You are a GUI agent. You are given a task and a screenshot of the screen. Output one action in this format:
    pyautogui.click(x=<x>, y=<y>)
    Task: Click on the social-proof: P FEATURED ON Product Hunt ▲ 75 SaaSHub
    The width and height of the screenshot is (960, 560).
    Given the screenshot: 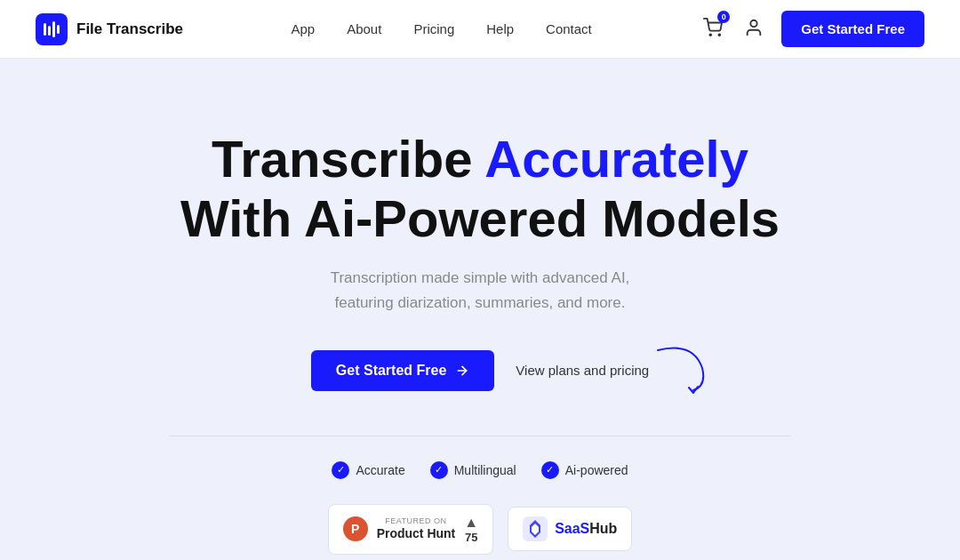 What is the action you would take?
    pyautogui.click(x=480, y=530)
    